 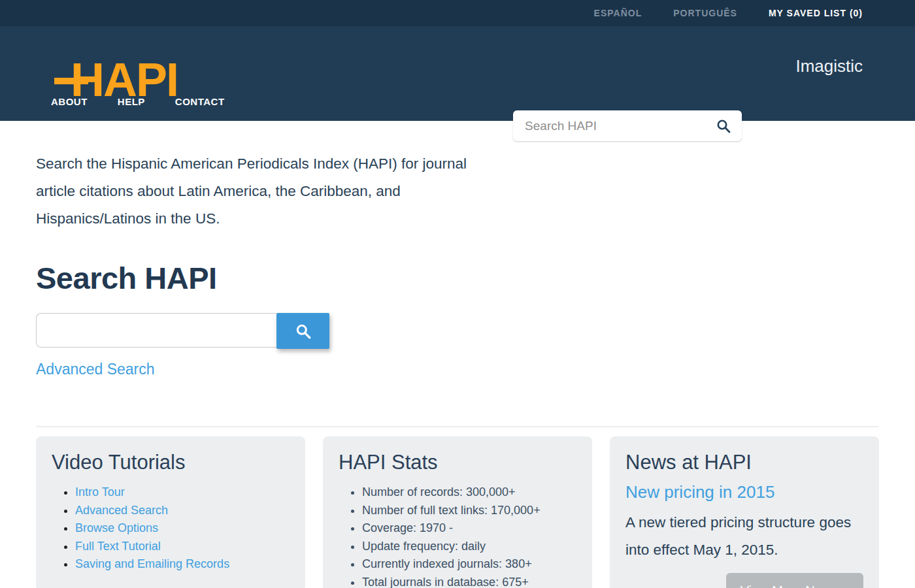 What do you see at coordinates (795, 580) in the screenshot?
I see `view-more-news-button: View More News »` at bounding box center [795, 580].